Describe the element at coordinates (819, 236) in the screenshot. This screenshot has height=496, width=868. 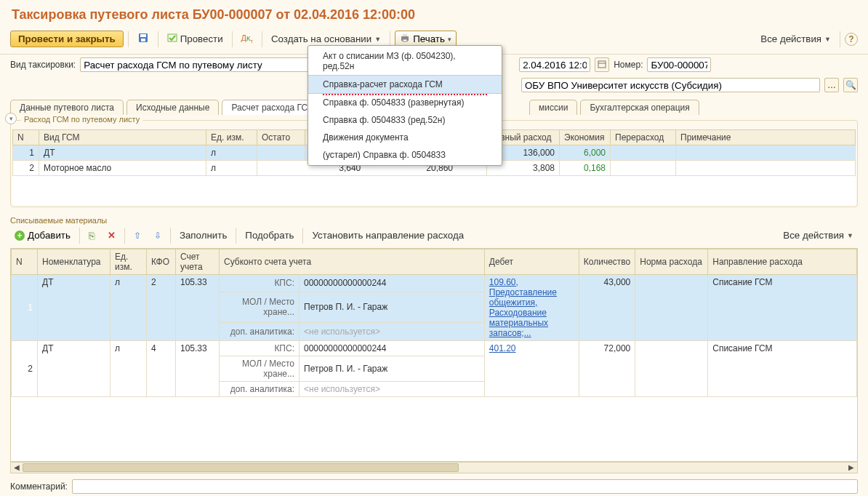
I see `all-actions-button-2: Все действия ▼` at that location.